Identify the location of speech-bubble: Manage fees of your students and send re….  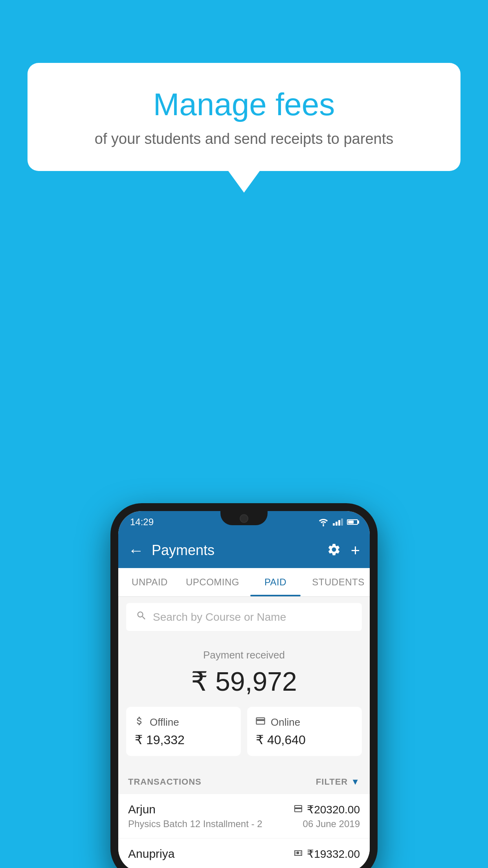
(244, 117).